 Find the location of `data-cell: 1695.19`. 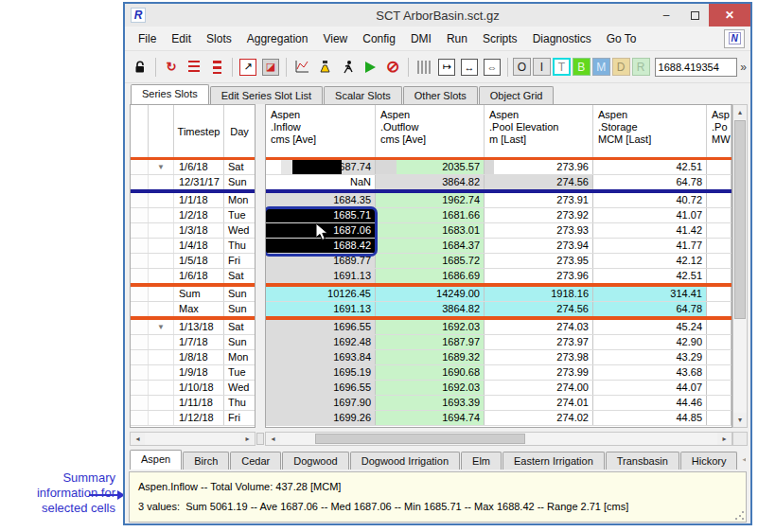

data-cell: 1695.19 is located at coordinates (321, 373).